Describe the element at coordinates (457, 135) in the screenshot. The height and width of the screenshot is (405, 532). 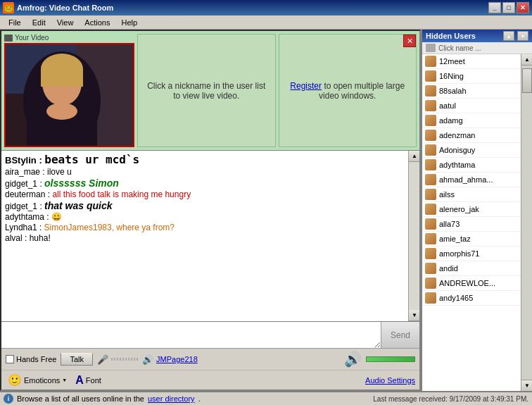
I see `user-name-5: adenzman` at that location.